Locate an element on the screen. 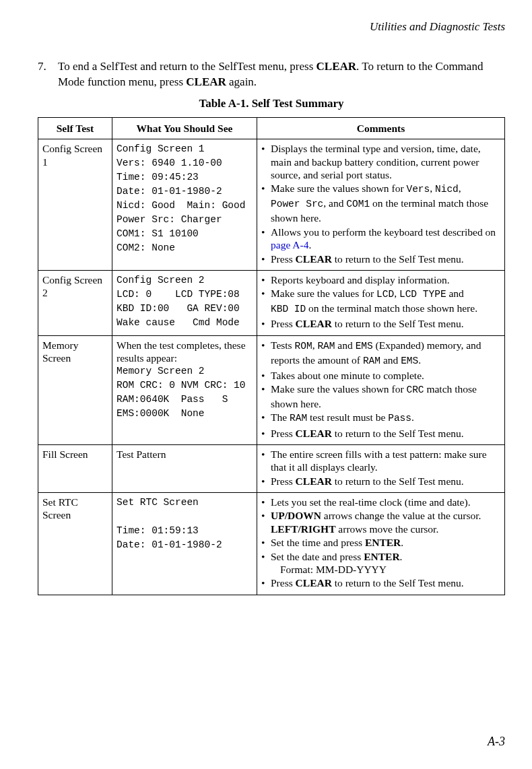 The image size is (532, 769). selftest-output: Config Screen 1 Vers: 6940 1.10-00 Time:… is located at coordinates (185, 205).